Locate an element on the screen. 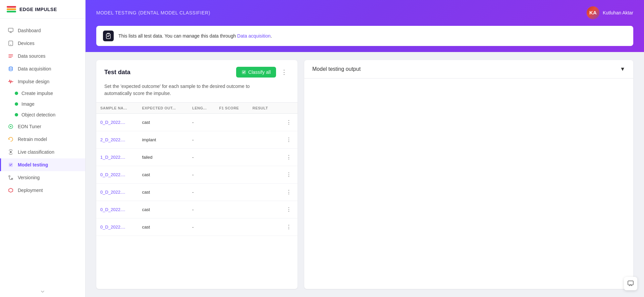 Image resolution: width=644 pixels, height=297 pixels. output-dropdown-button: ▼ is located at coordinates (623, 69).